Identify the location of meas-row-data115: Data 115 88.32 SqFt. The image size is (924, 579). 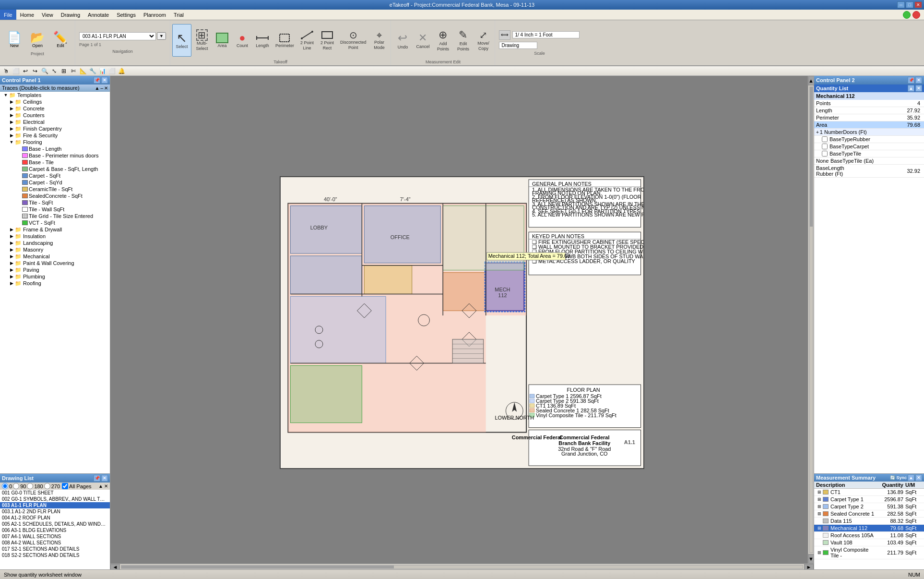
(869, 521).